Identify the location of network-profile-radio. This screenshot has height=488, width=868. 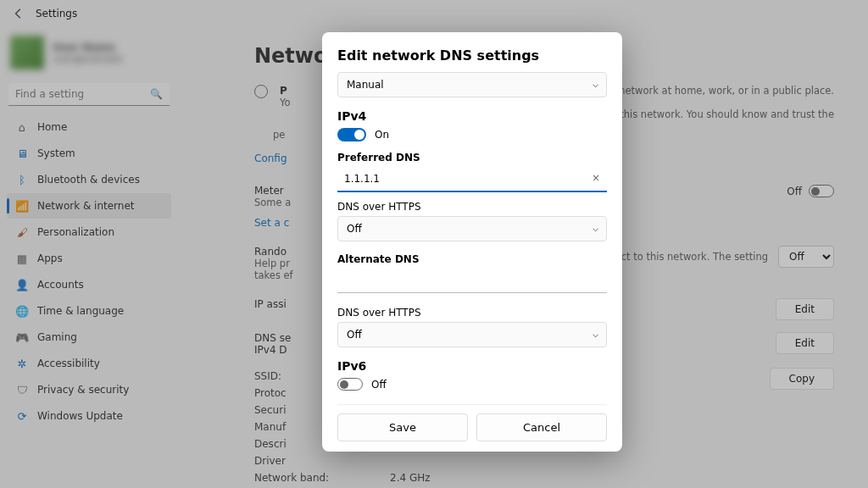
(261, 92).